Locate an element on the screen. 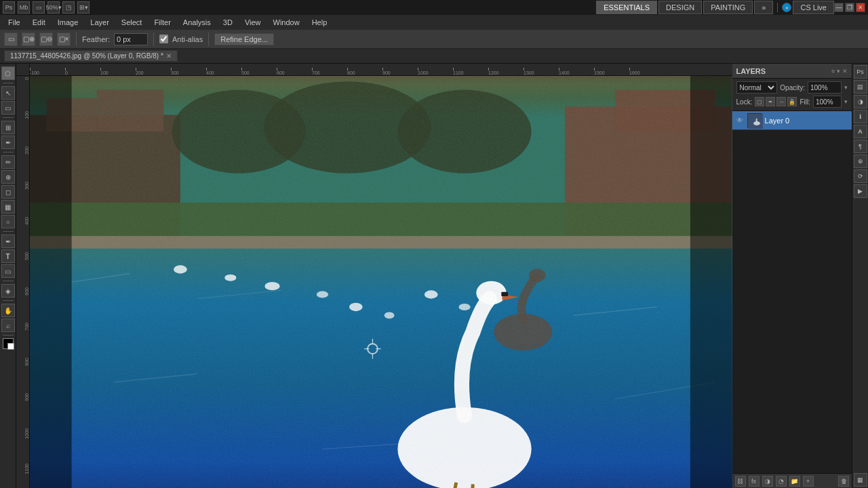  layer-link-btn: ⛓ is located at coordinates (741, 481).